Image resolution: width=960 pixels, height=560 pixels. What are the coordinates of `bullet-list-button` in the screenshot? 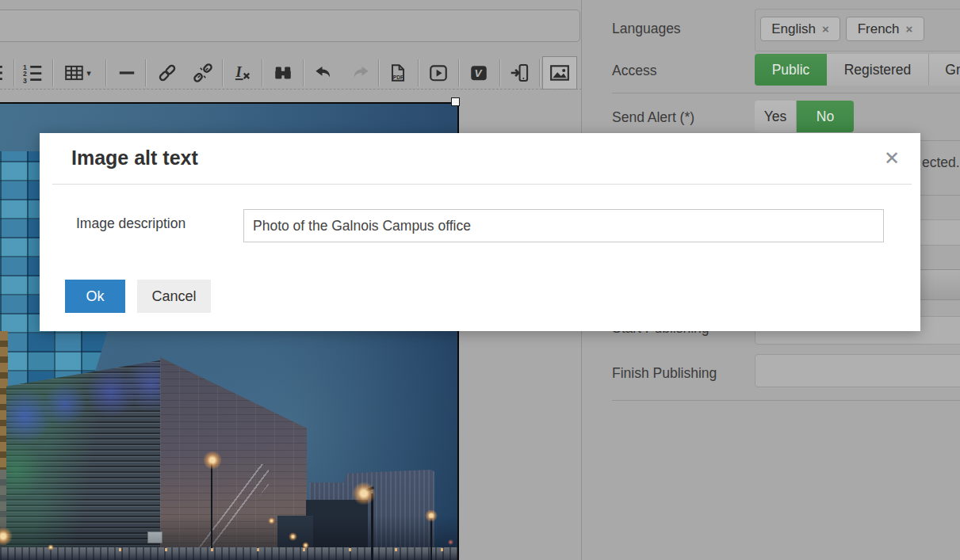 It's located at (6, 73).